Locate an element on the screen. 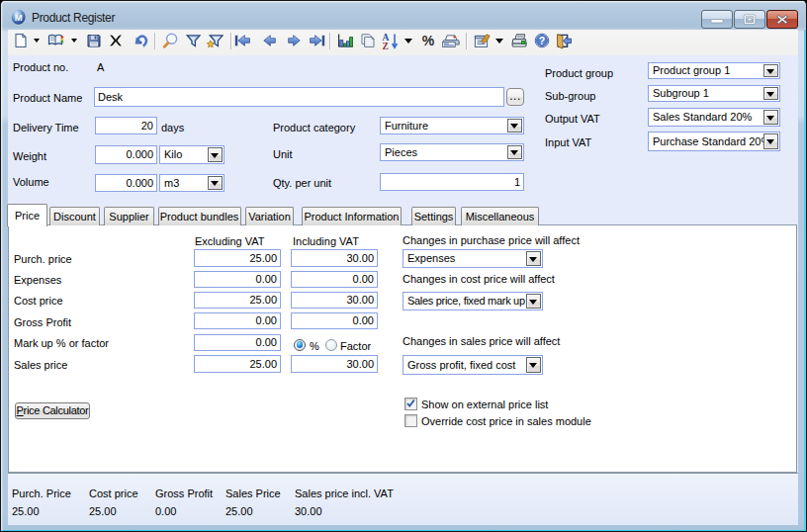 The image size is (807, 532). svg-text: M is located at coordinates (19, 18).